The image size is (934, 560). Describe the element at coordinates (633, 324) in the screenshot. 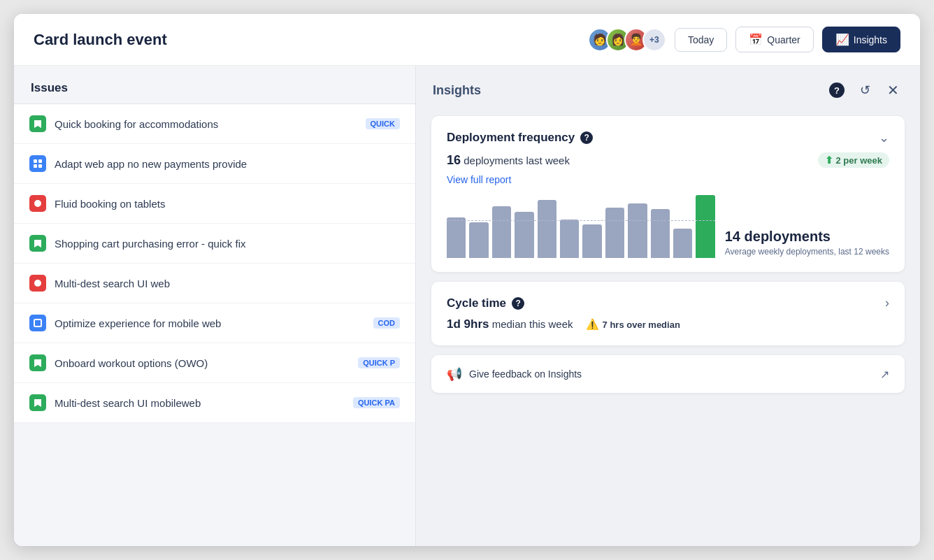

I see `over-median: ⚠️ 7 hrs over median` at that location.